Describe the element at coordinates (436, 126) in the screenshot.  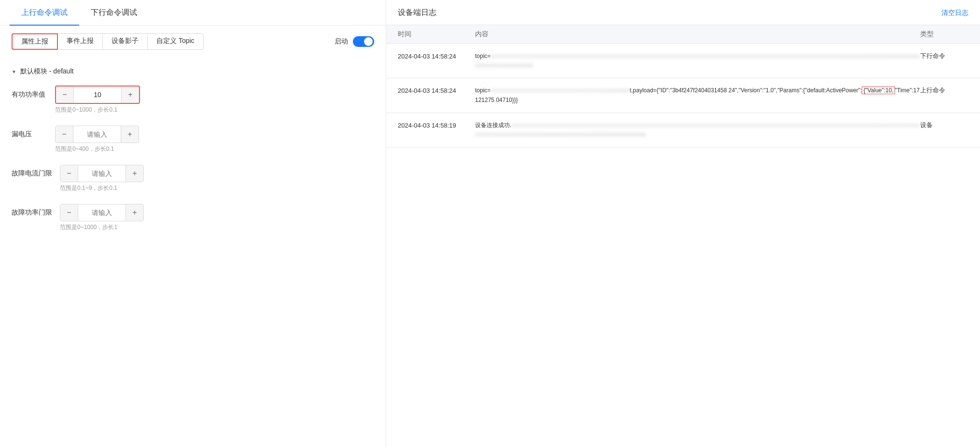
I see `log-time-3: 2024-04-03 14:58:19` at that location.